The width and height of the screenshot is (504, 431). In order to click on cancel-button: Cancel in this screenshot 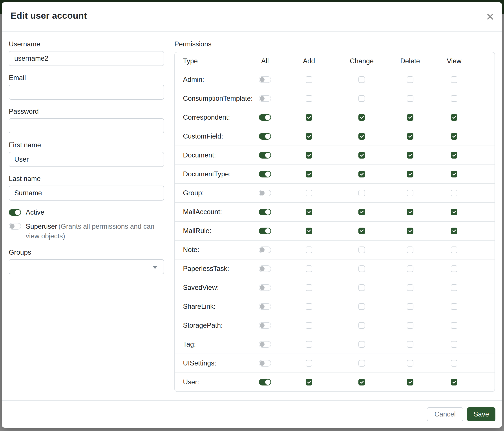, I will do `click(445, 414)`.